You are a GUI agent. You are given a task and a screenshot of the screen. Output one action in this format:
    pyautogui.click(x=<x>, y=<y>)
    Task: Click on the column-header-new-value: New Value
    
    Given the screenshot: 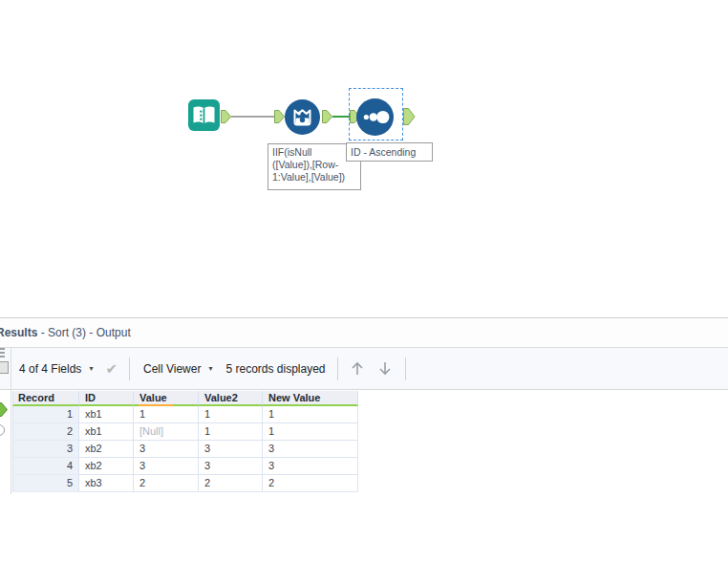 What is the action you would take?
    pyautogui.click(x=310, y=399)
    